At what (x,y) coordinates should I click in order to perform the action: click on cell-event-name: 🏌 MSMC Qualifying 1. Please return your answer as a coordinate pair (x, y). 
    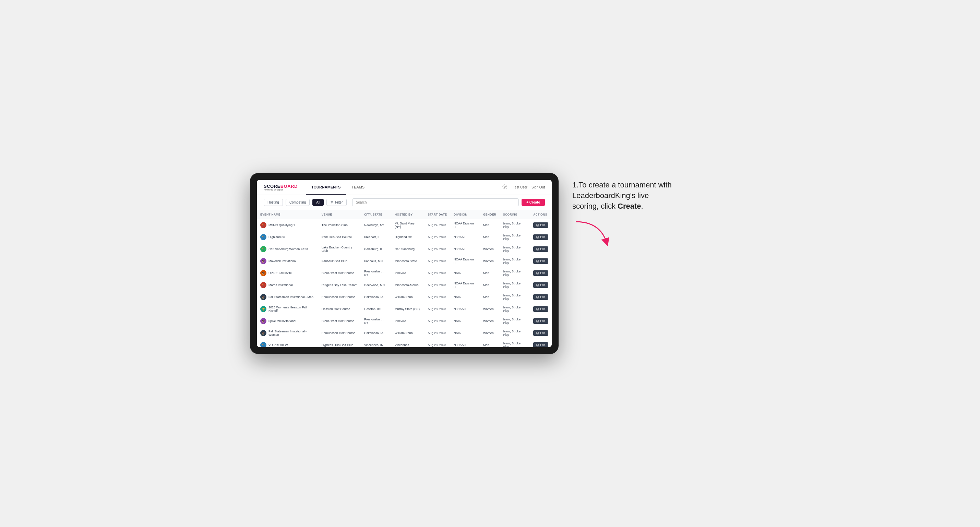
    Looking at the image, I should click on (288, 225).